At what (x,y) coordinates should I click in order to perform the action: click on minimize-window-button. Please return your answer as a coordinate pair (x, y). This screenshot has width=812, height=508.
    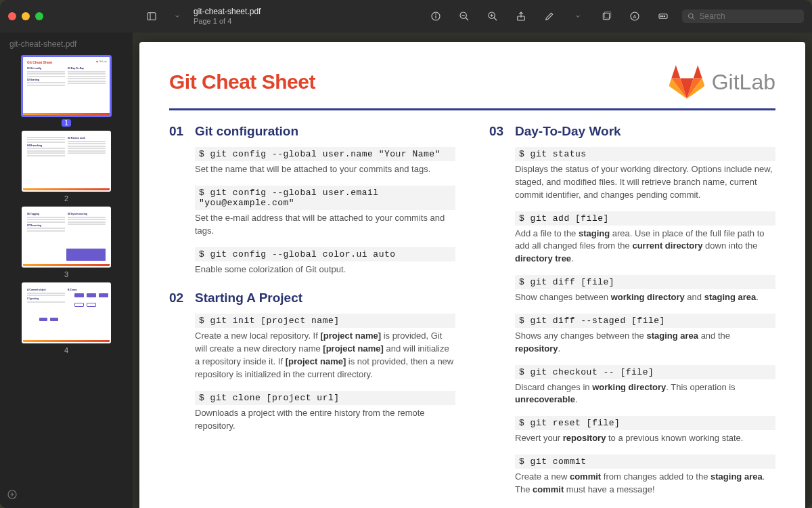
    Looking at the image, I should click on (26, 16).